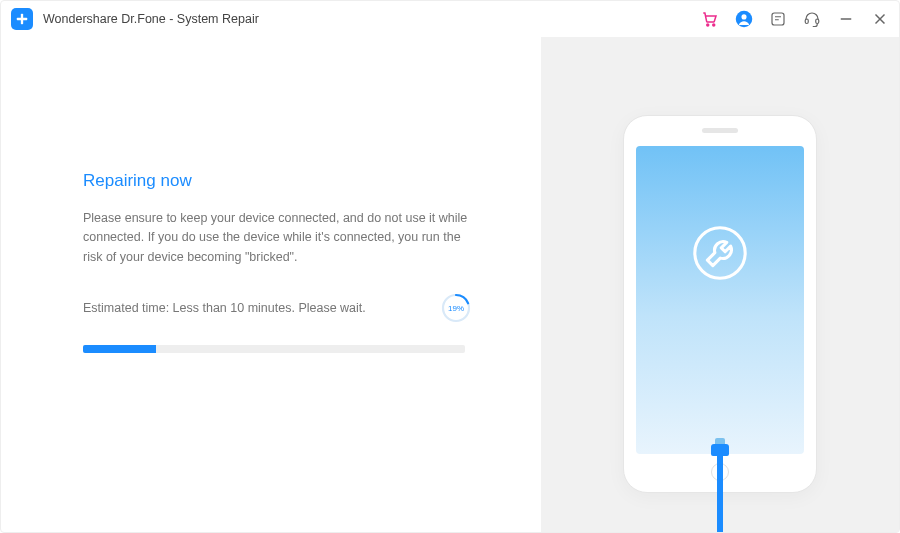 The width and height of the screenshot is (900, 533). Describe the element at coordinates (880, 19) in the screenshot. I see `close-button` at that location.